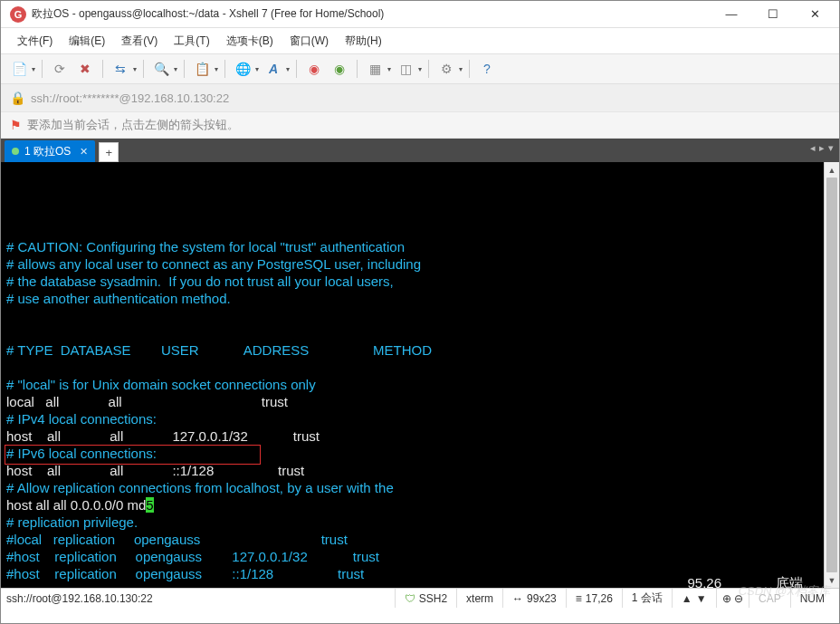 This screenshot has width=840, height=624. What do you see at coordinates (34, 42) in the screenshot?
I see `menu-file: 文件(F)` at bounding box center [34, 42].